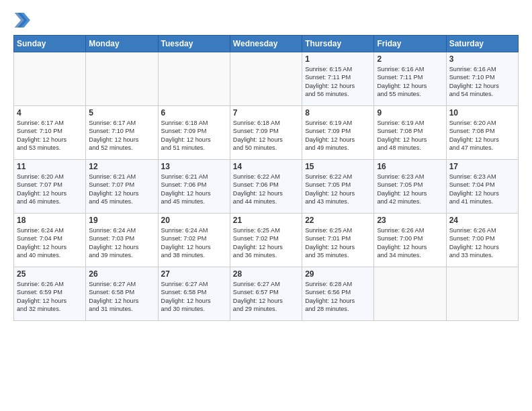 This screenshot has width=532, height=411. Describe the element at coordinates (193, 44) in the screenshot. I see `header-day: Tuesday` at that location.